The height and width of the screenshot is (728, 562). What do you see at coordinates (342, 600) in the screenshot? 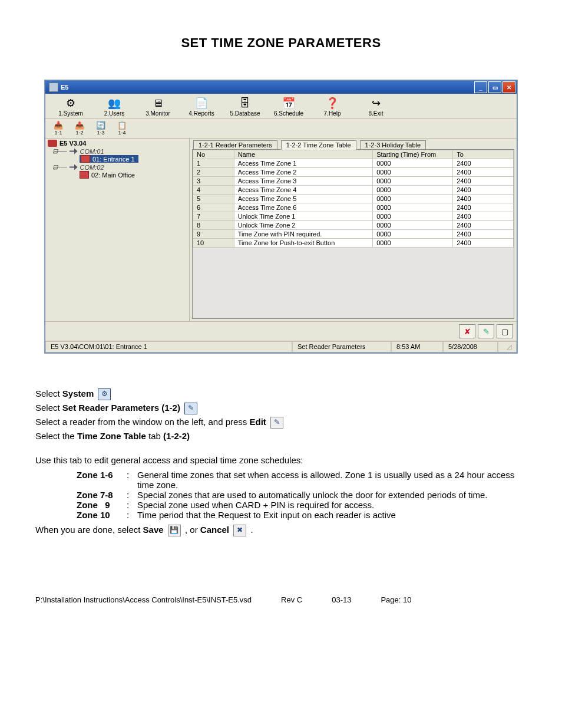
I see `footer-date: 03-13` at bounding box center [342, 600].